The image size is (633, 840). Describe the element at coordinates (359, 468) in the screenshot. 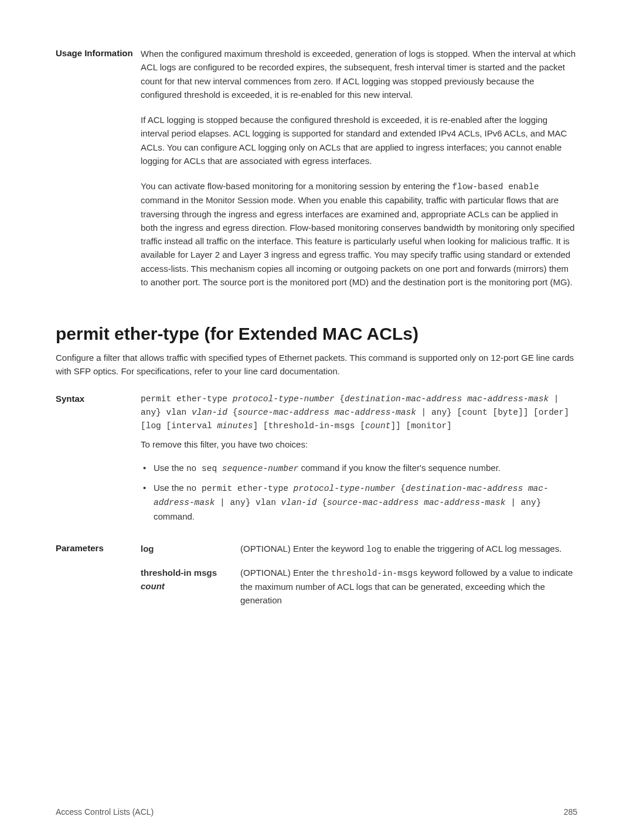

I see `syntax-bullet-1: Use the no seq sequence-number command i…` at that location.